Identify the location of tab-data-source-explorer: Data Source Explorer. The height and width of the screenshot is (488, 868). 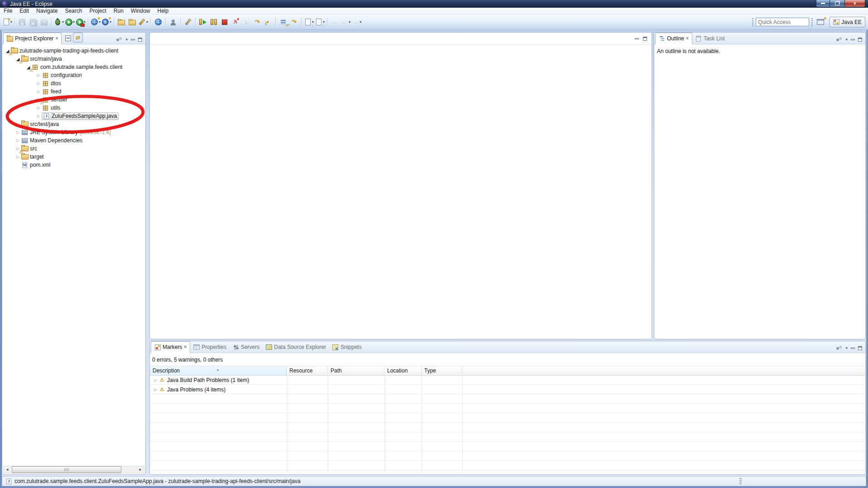
(296, 347).